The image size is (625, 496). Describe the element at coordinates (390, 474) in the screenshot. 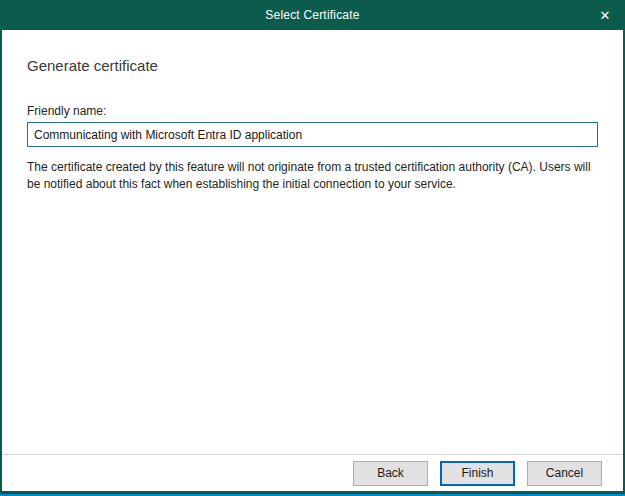

I see `back-button: Back` at that location.